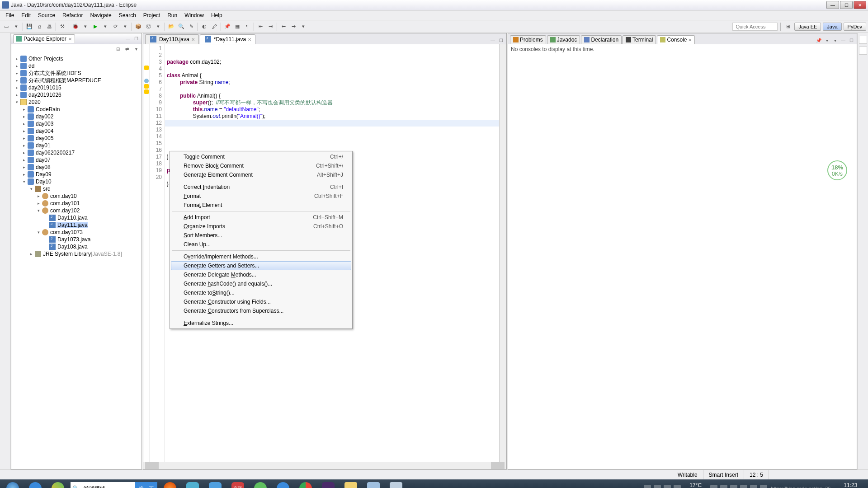  Describe the element at coordinates (76, 262) in the screenshot. I see `package-tree: ▸Other Projects▸dd▸分布式文件系统HDFS▸分布式编程框架MA…` at that location.